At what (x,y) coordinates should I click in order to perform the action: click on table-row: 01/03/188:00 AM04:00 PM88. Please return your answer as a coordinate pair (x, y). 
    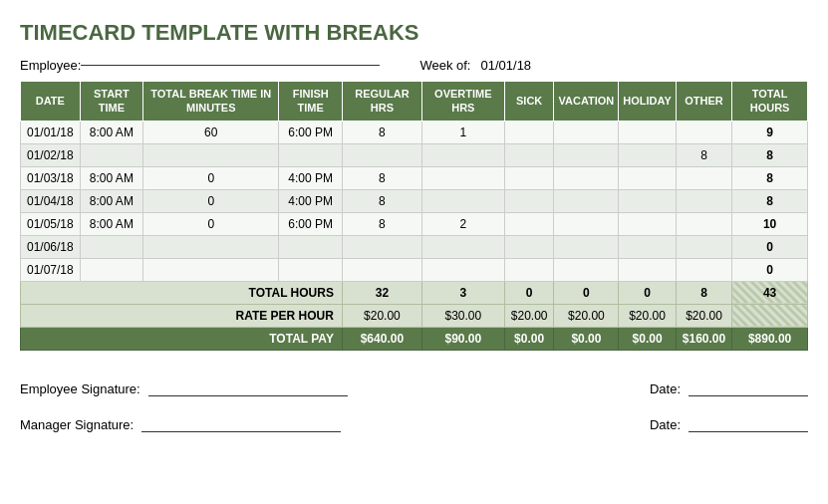
    Looking at the image, I should click on (414, 177).